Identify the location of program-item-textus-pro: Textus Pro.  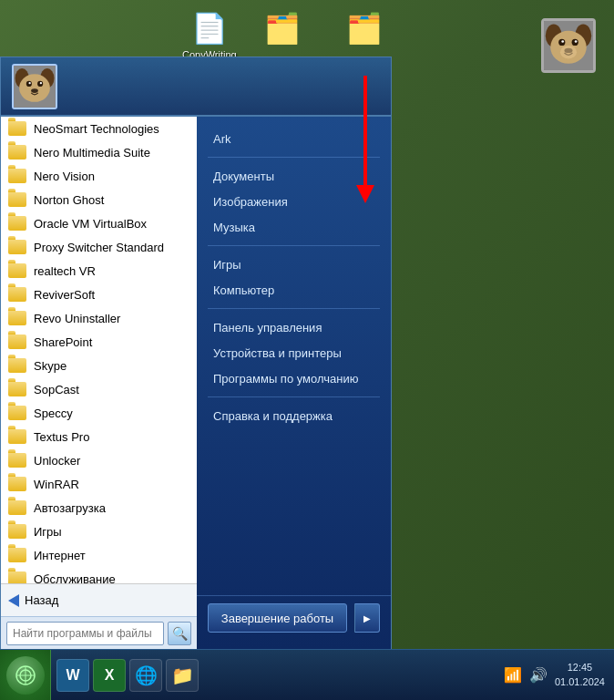
(98, 437).